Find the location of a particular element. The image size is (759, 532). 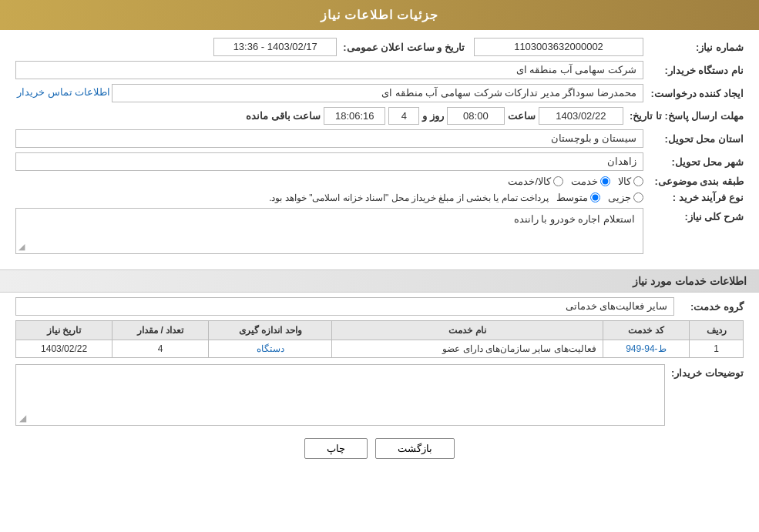

province-value: سیستان و بلوچستان is located at coordinates (330, 139).